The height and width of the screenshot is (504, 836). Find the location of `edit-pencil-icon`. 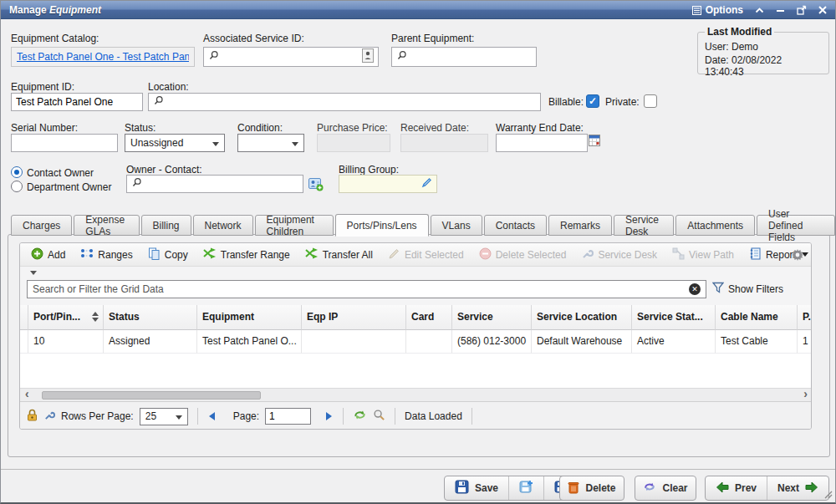

edit-pencil-icon is located at coordinates (426, 184).